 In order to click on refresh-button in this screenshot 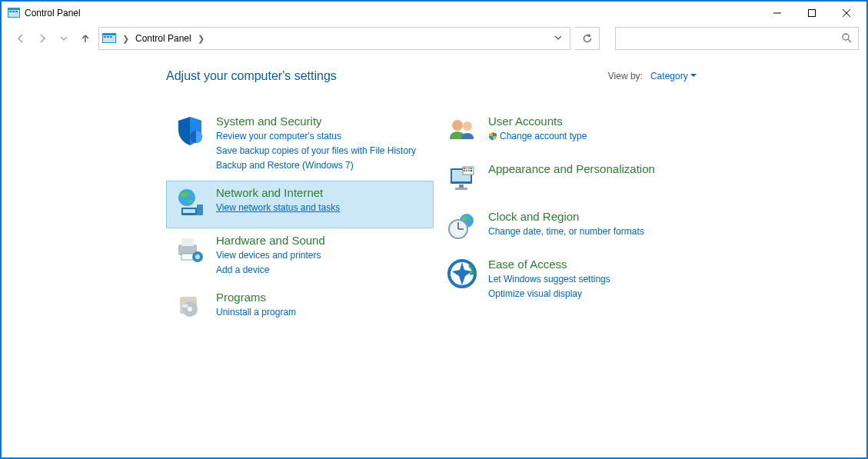, I will do `click(587, 38)`.